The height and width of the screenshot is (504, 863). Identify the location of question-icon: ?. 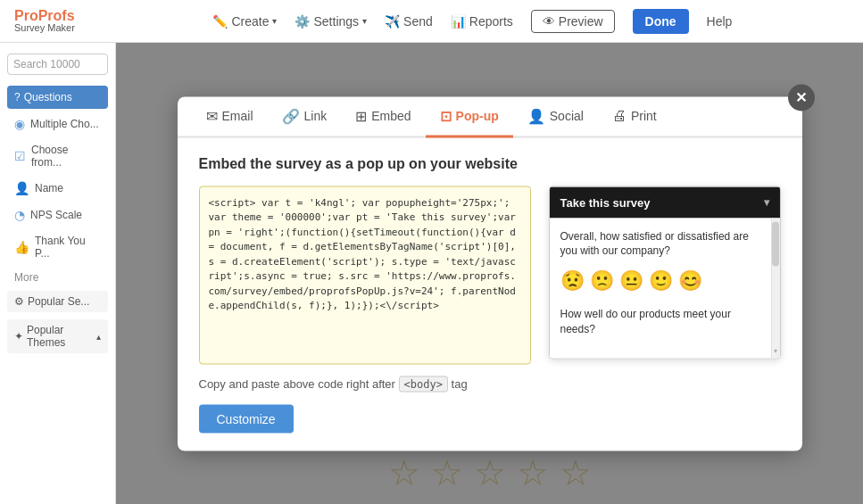
(18, 97).